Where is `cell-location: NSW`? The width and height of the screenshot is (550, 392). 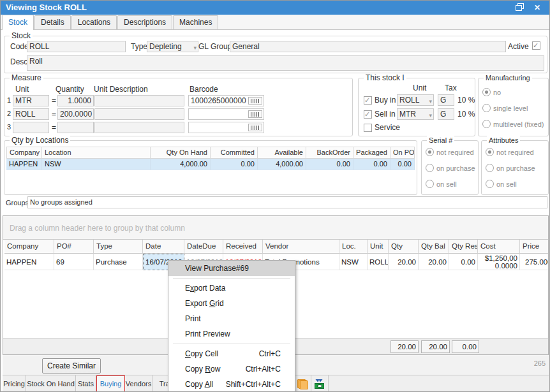 cell-location: NSW is located at coordinates (96, 164).